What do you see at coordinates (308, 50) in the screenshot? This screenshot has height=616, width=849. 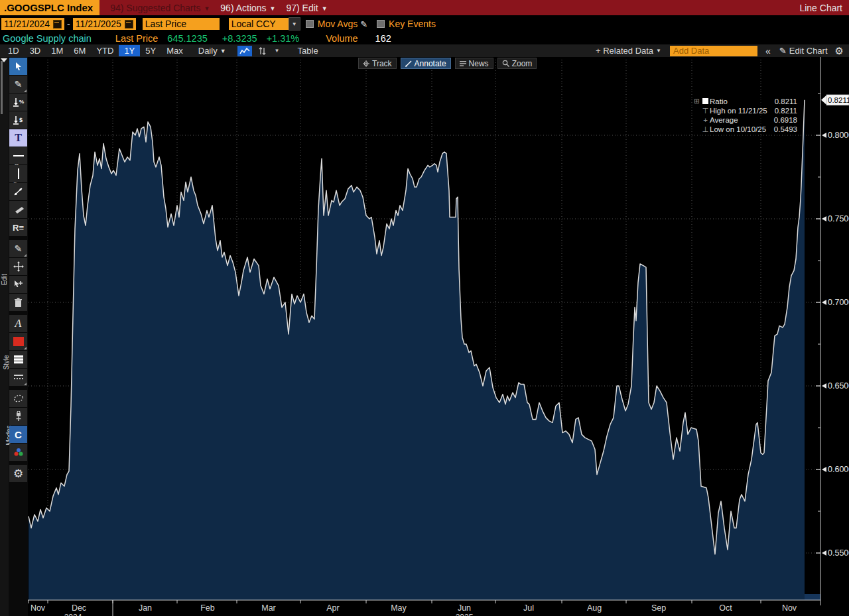 I see `table-button: Table` at bounding box center [308, 50].